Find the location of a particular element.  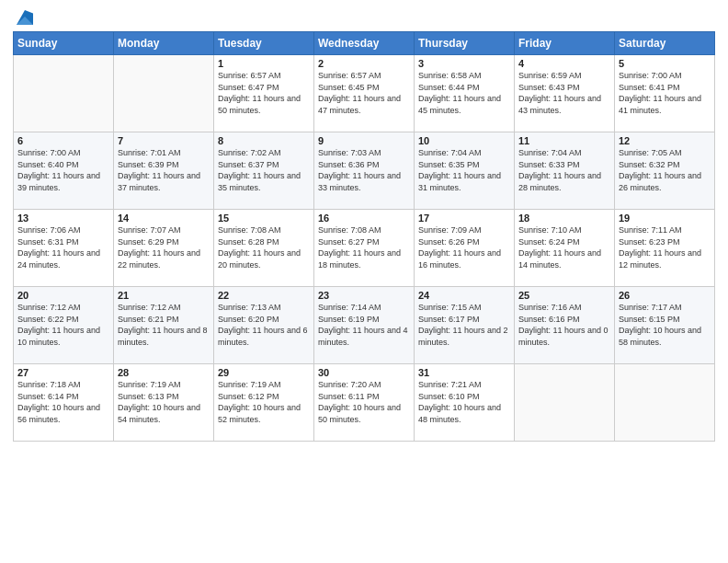

day-info-line: Sunrise: 7:08 AM is located at coordinates (364, 230).